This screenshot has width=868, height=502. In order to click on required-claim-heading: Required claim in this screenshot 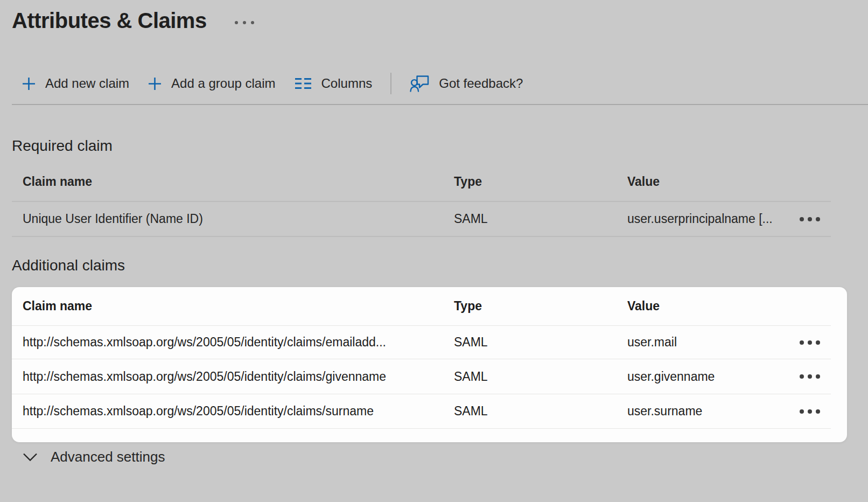, I will do `click(62, 146)`.